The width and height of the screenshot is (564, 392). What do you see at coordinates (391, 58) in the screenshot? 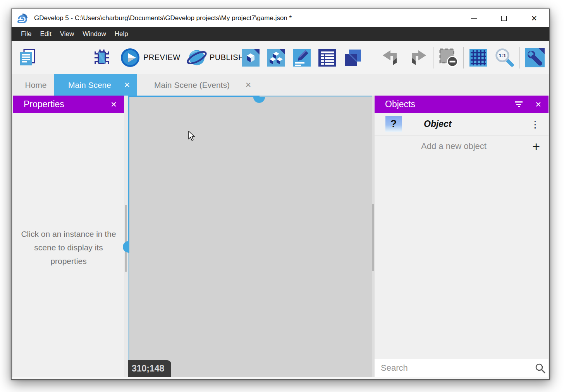
I see `undo-icon` at bounding box center [391, 58].